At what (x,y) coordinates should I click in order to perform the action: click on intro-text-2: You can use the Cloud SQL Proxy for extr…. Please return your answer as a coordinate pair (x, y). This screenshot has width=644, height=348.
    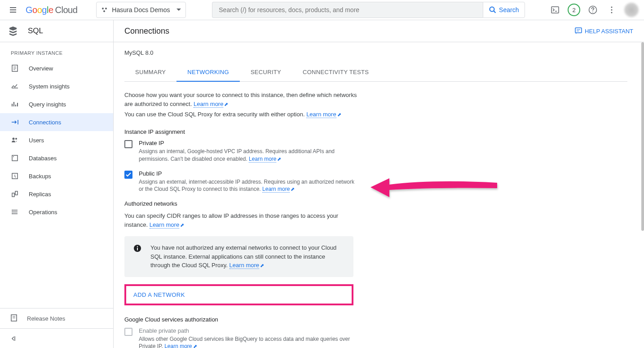
    Looking at the image, I should click on (379, 114).